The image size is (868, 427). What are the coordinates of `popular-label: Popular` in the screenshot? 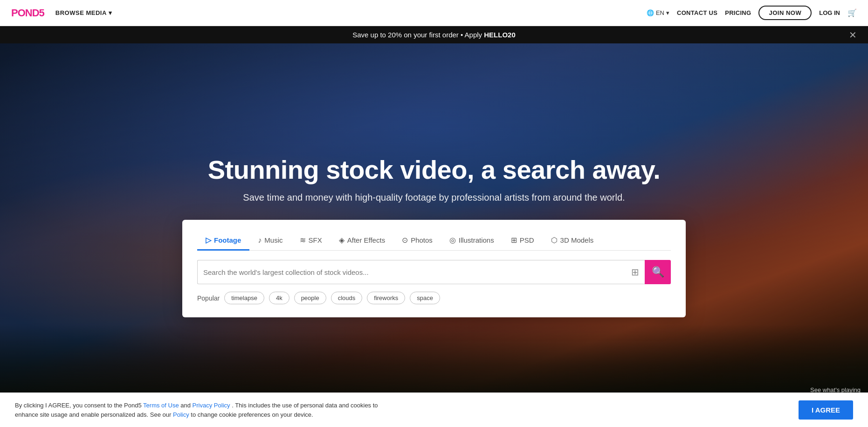 It's located at (208, 298).